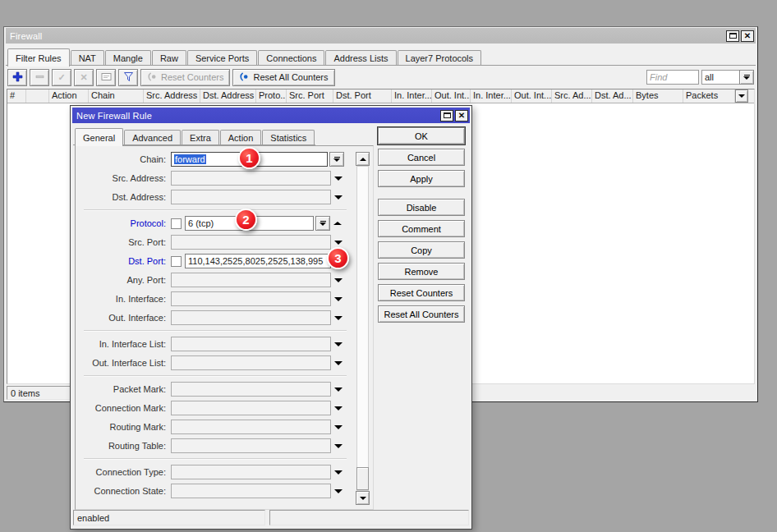 The image size is (777, 532). What do you see at coordinates (16, 96) in the screenshot?
I see `column-header-blank: #` at bounding box center [16, 96].